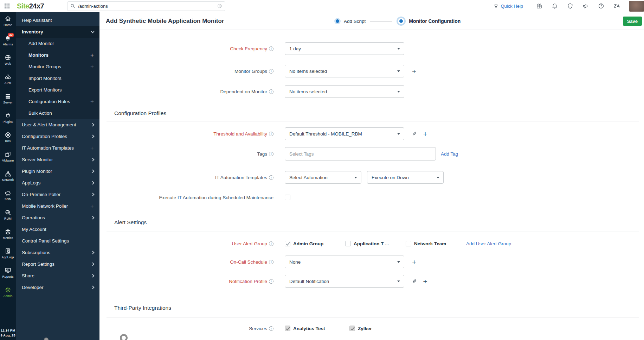 The image size is (644, 340). I want to click on sidebar-item-server-monitor: Server Monitor, so click(58, 160).